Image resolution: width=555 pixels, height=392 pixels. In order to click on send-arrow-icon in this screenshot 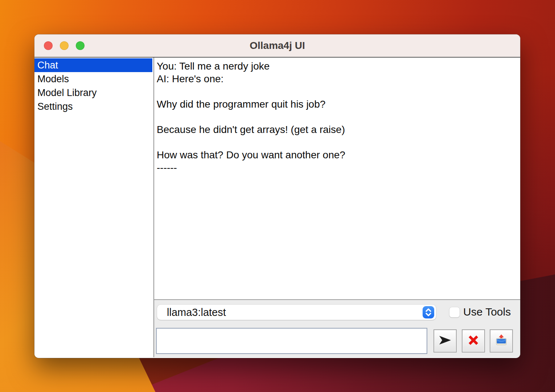, I will do `click(445, 341)`.